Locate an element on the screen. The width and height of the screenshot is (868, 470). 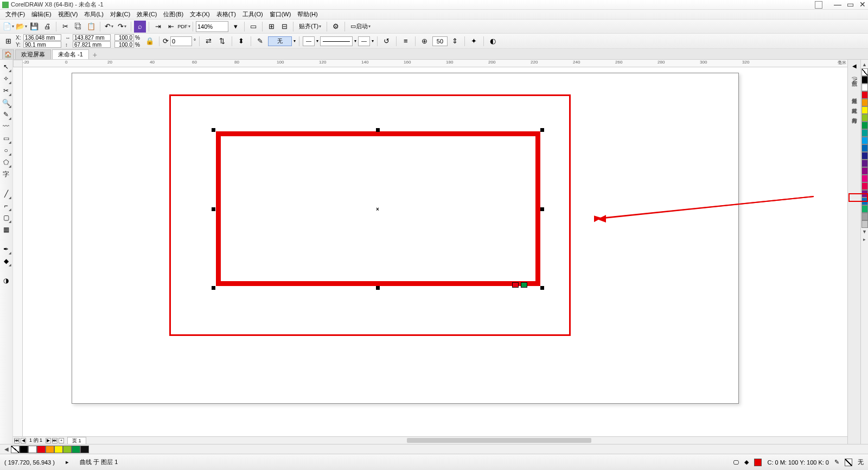
maximize-button: ▭ is located at coordinates (851, 4).